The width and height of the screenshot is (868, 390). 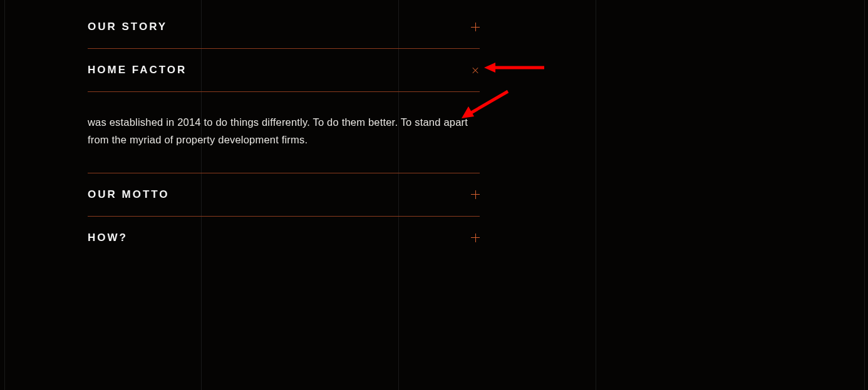 What do you see at coordinates (284, 28) in the screenshot?
I see `accordion-item-our-story: OUR STORY` at bounding box center [284, 28].